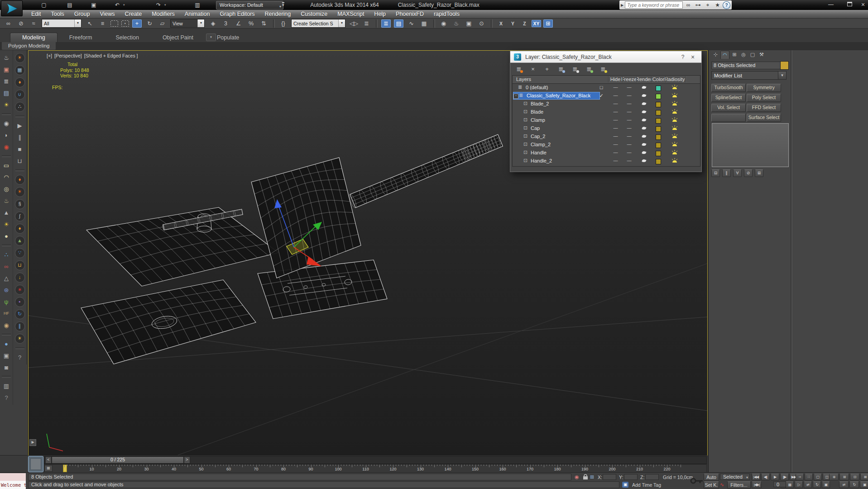 This screenshot has height=489, width=868. Describe the element at coordinates (341, 24) in the screenshot. I see `named-selection-combo-caret-icon: ▾` at that location.